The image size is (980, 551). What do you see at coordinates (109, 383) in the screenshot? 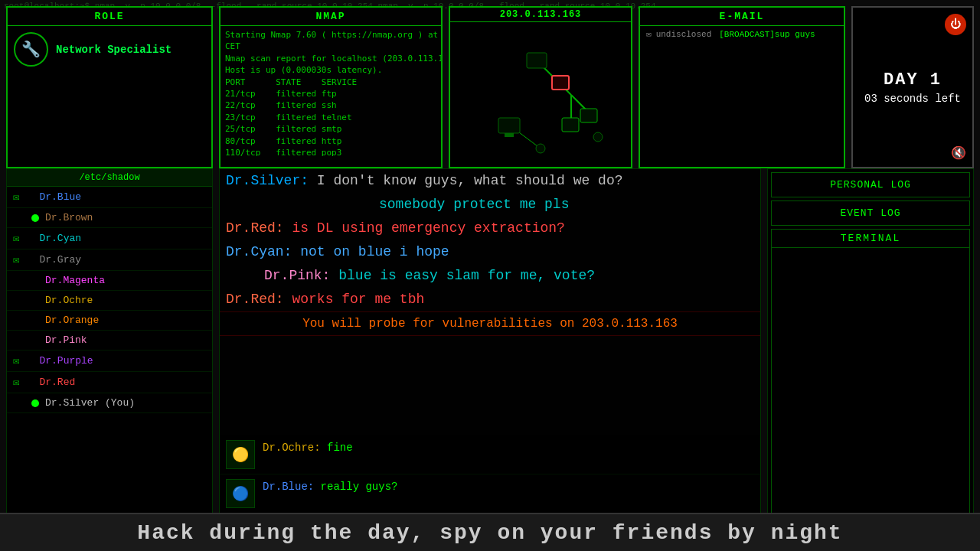
I see `player-item-dr.red: ✉Dr.Red` at bounding box center [109, 383].